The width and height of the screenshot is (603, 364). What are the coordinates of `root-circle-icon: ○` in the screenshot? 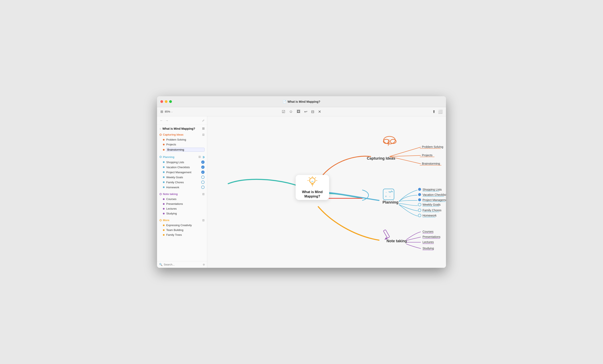 It's located at (161, 129).